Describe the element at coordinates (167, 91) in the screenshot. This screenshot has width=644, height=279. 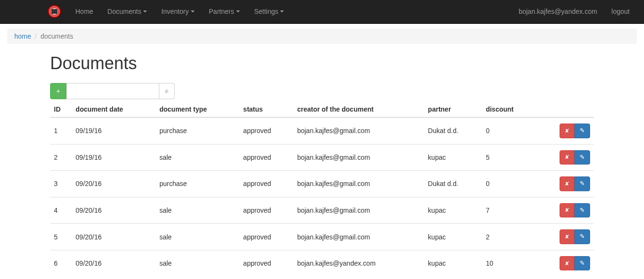
I see `search-button` at that location.